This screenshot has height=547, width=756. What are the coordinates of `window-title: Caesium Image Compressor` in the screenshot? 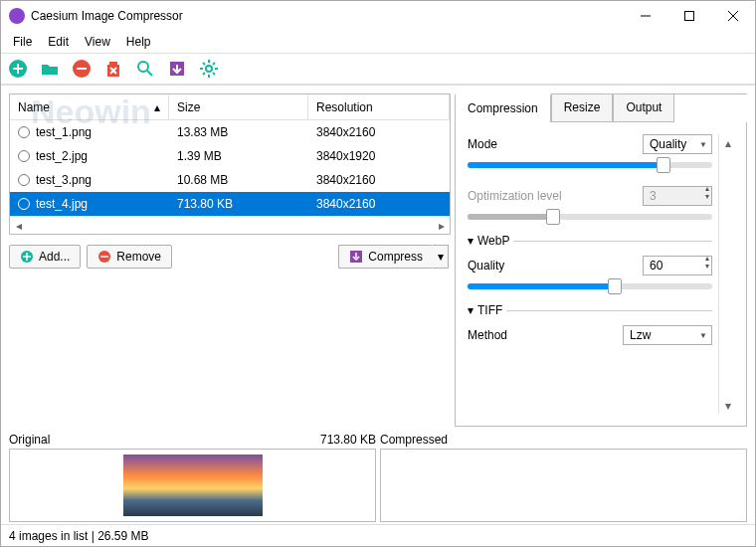 It's located at (327, 16).